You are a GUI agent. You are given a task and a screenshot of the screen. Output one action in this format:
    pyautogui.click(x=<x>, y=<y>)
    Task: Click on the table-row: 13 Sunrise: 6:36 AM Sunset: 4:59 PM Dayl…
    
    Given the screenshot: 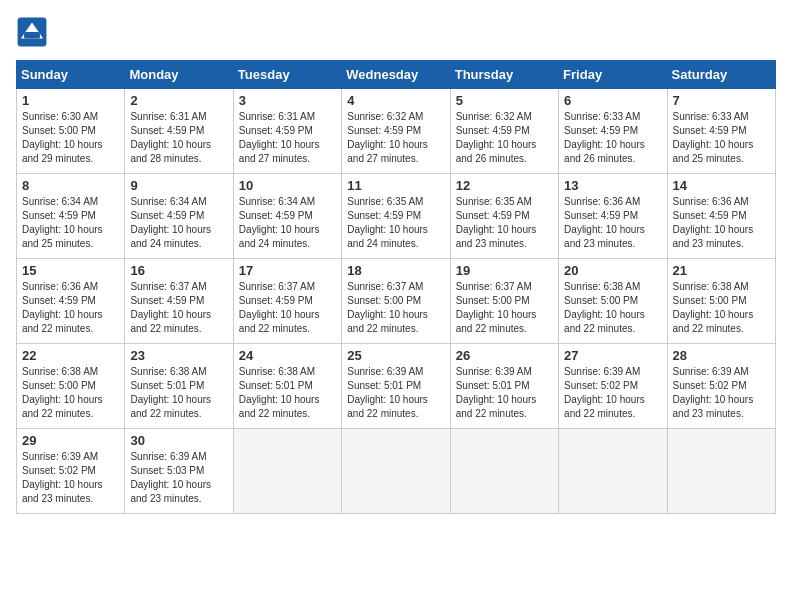 What is the action you would take?
    pyautogui.click(x=613, y=216)
    